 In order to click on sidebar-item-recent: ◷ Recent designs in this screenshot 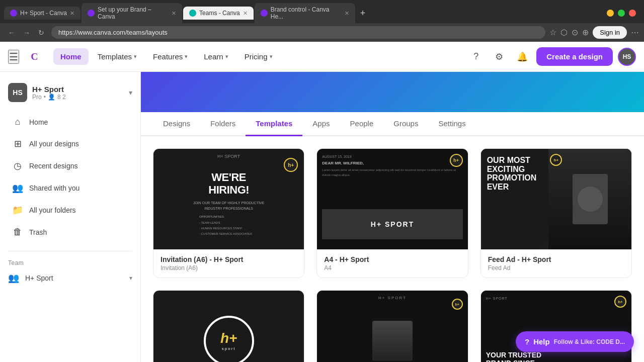, I will do `click(70, 166)`.